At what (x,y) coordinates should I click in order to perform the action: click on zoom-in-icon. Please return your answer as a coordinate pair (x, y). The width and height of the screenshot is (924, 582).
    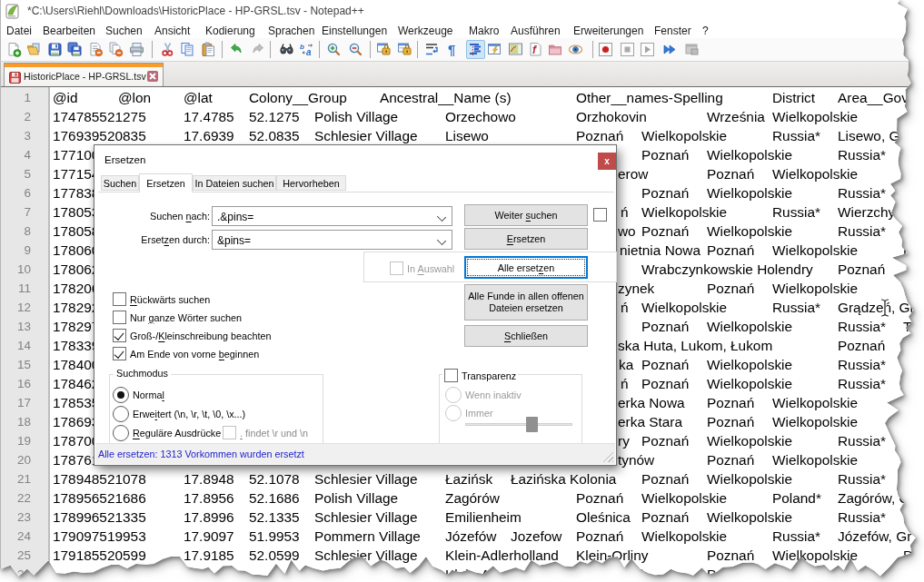
    Looking at the image, I should click on (334, 49).